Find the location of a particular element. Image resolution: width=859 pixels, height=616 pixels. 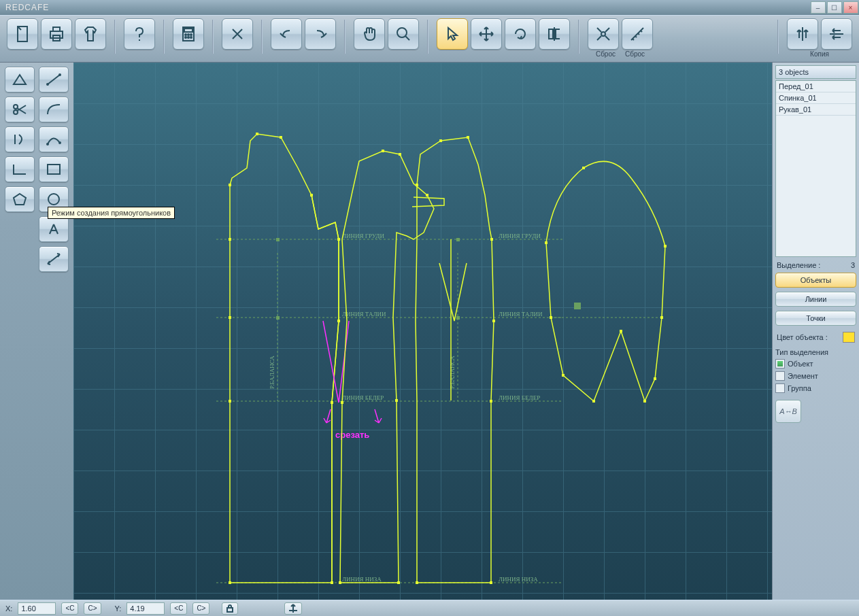

x-label: X: is located at coordinates (9, 609).